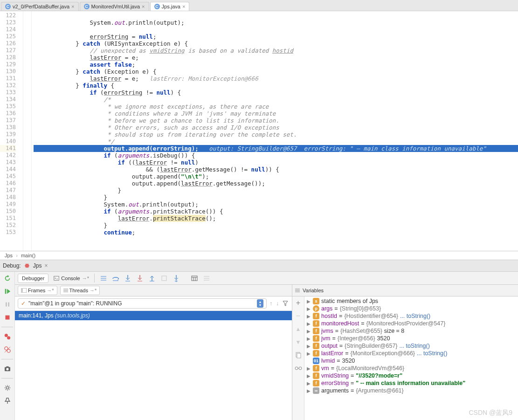 Image resolution: width=518 pixels, height=420 pixels. Describe the element at coordinates (259, 6) in the screenshot. I see `editor-tabs: C v2_0/PerfDataBuffer.java × C Monitored…` at that location.